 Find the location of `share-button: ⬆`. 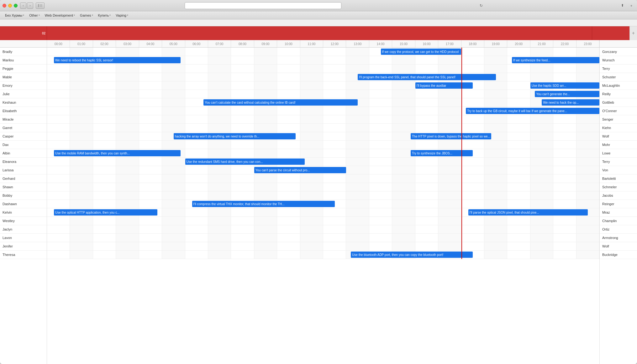

share-button: ⬆ is located at coordinates (623, 6).